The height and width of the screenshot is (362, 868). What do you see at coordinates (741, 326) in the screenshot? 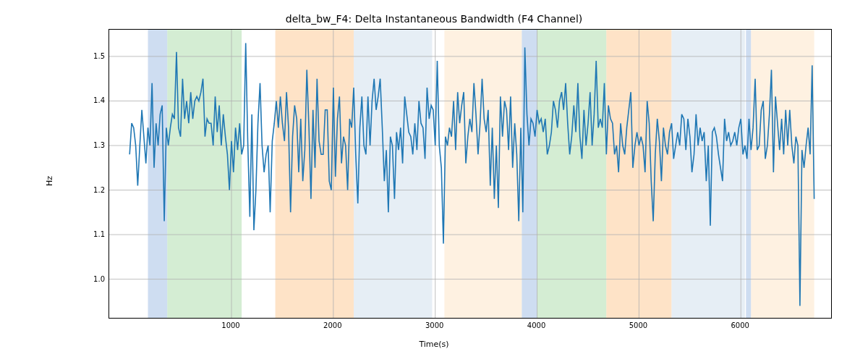
I see `x-tick-label: 6000` at bounding box center [741, 326].